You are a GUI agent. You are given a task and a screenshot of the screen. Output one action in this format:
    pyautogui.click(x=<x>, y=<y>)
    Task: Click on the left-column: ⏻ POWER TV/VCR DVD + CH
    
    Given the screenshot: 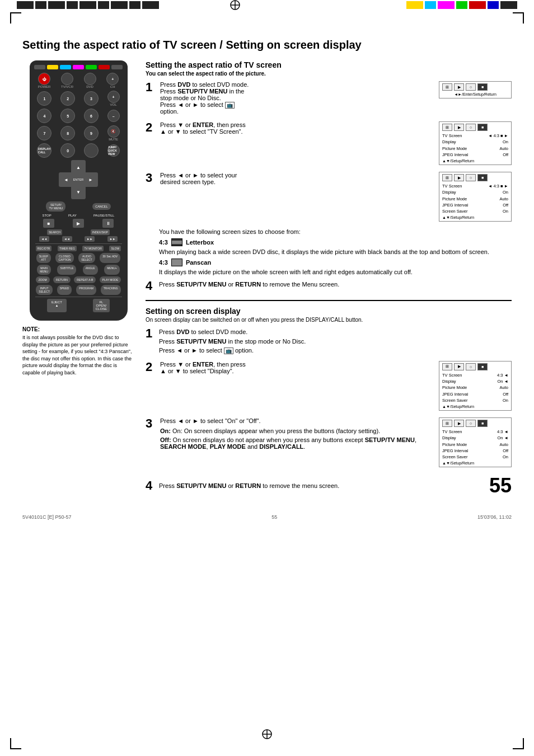 What is the action you would take?
    pyautogui.click(x=78, y=282)
    